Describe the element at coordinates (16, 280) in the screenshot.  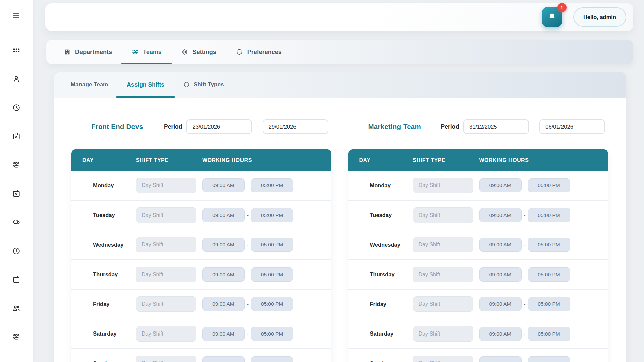
I see `sidebar-item-calendar` at that location.